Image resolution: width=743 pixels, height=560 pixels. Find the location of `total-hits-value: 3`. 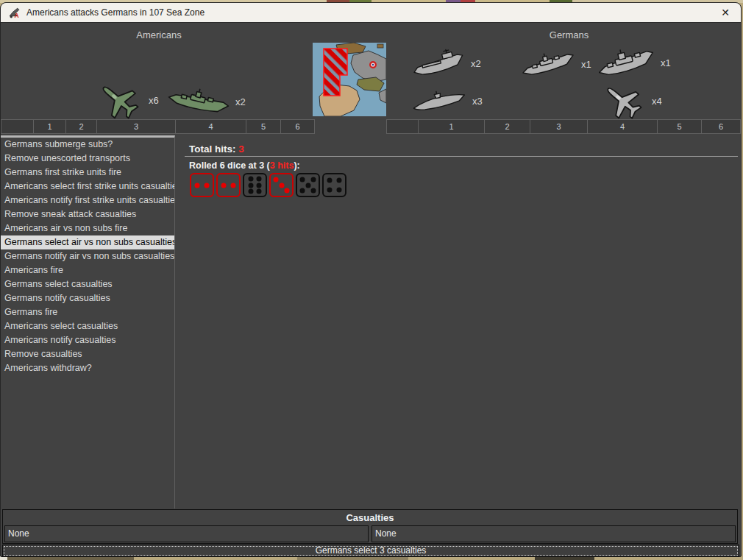

total-hits-value: 3 is located at coordinates (241, 149).